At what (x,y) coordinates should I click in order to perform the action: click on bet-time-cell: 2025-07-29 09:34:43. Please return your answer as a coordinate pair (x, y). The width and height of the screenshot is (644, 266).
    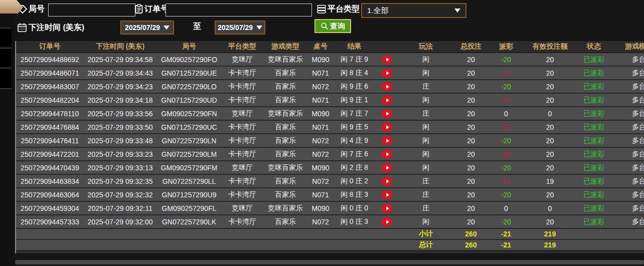
    Looking at the image, I should click on (120, 73).